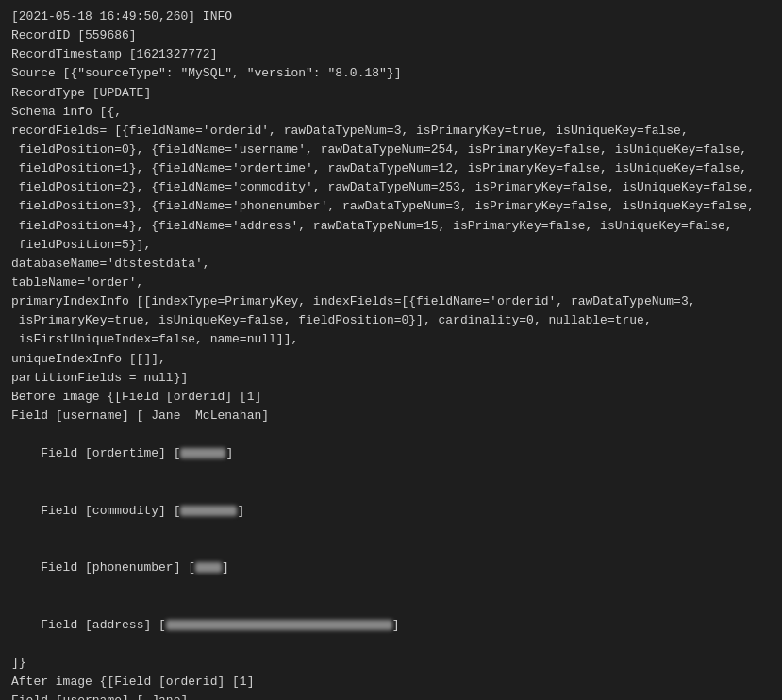 The width and height of the screenshot is (782, 700). Describe the element at coordinates (391, 321) in the screenshot. I see `log-primary-index-2: isPrimaryKey=true, isUniqueKey=false, fi…` at that location.